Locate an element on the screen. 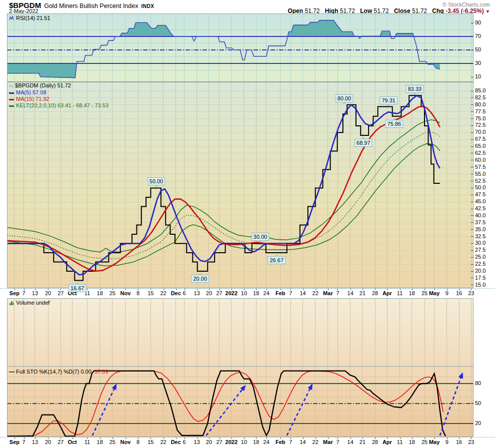  rsi-label: RSI(14) 21.51 is located at coordinates (30, 18).